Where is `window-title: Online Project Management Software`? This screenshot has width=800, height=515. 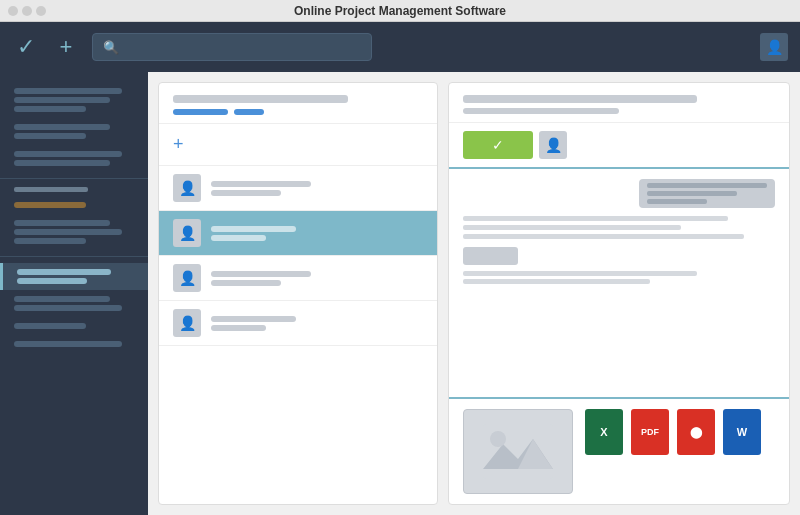
window-title: Online Project Management Software is located at coordinates (400, 11).